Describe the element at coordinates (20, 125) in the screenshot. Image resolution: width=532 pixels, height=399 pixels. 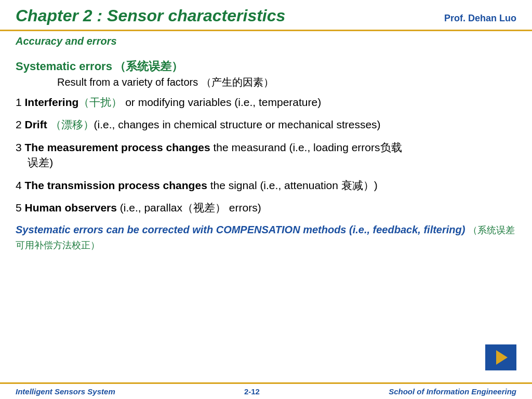
I see `item-num-2: 2` at that location.